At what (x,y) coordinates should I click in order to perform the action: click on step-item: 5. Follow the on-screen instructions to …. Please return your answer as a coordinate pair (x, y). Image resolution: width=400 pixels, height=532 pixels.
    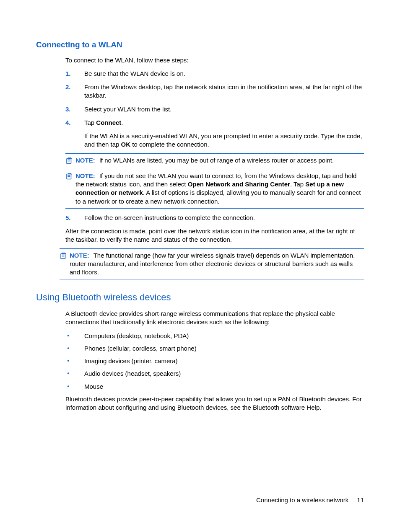
    Looking at the image, I should click on (215, 218).